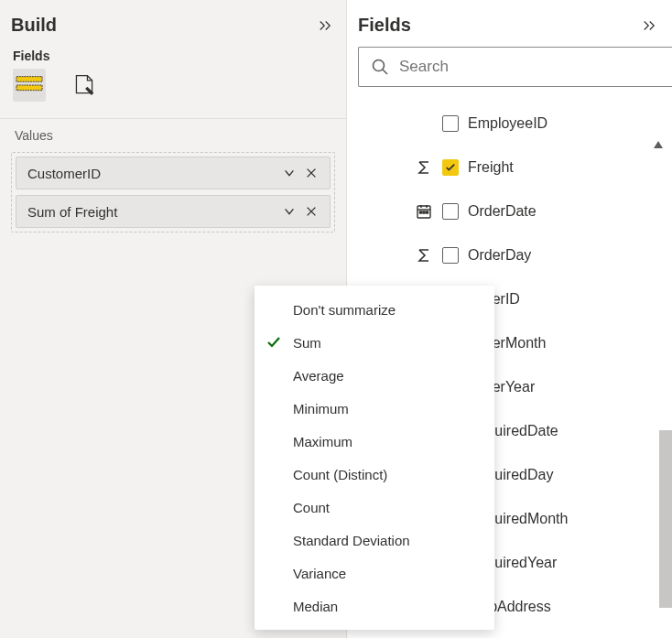  What do you see at coordinates (515, 67) in the screenshot?
I see `search-input` at bounding box center [515, 67].